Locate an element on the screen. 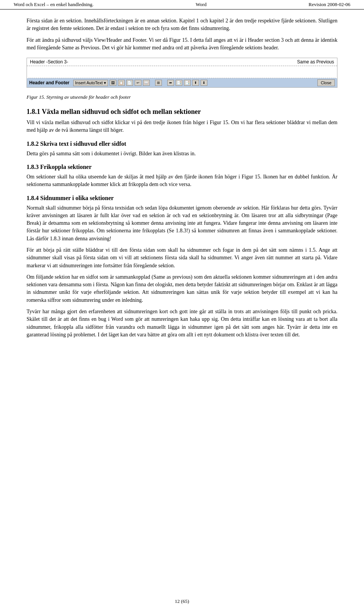 Image resolution: width=364 pixels, height=612 pixels. header-center: Word is located at coordinates (201, 5).